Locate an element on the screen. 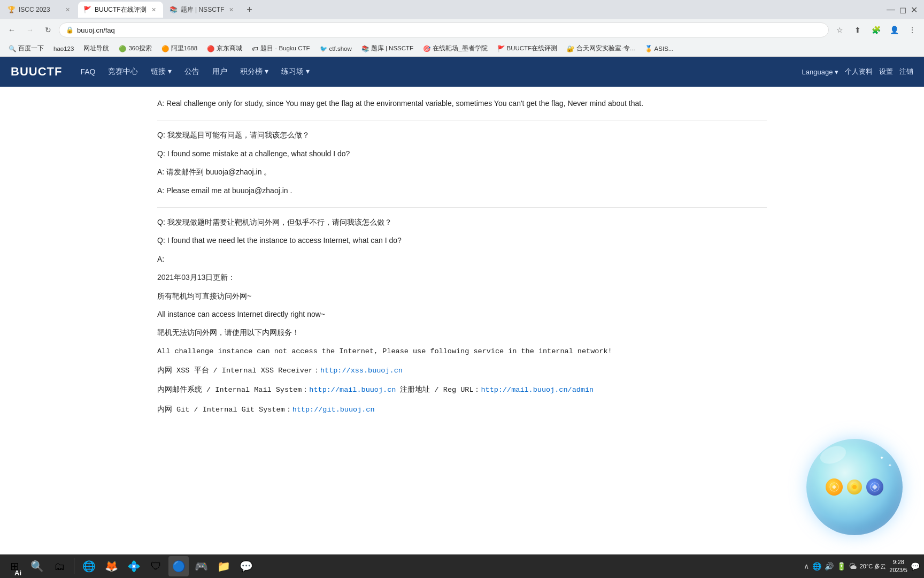  bookmark-ctfshow: 🐦 ctf.show is located at coordinates (336, 49).